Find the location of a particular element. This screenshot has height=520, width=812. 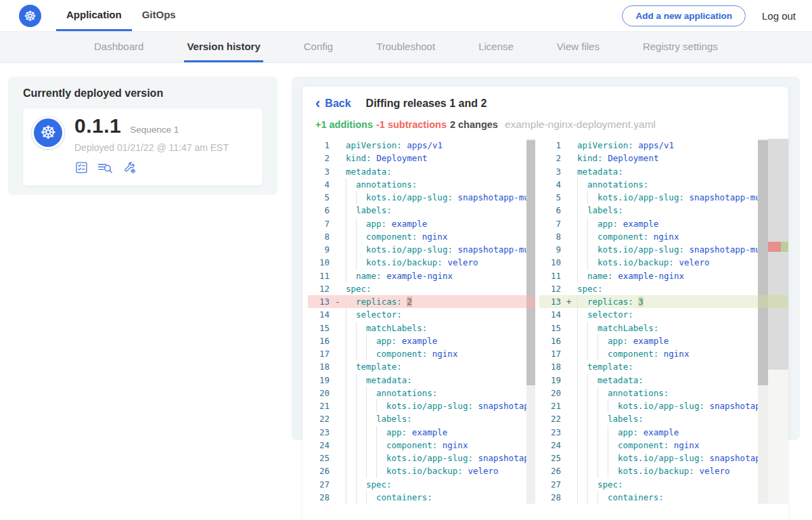

tab-version-history: Version history is located at coordinates (223, 47).